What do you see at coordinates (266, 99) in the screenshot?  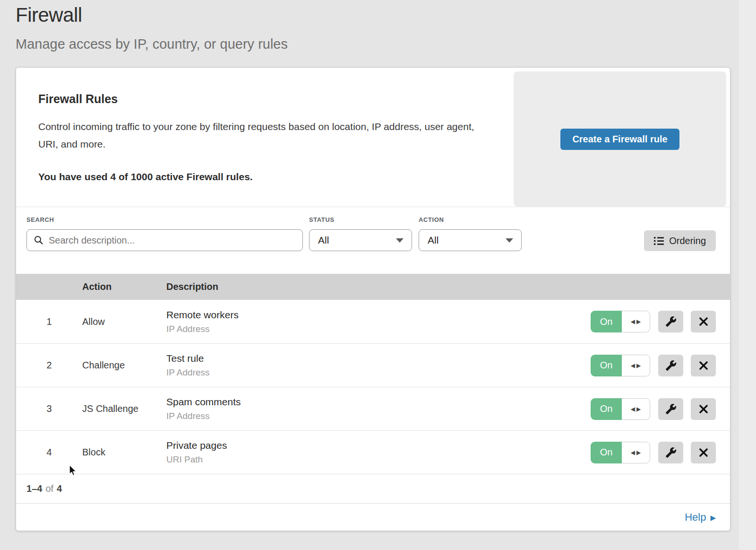 I see `card-title: Firewall Rules` at bounding box center [266, 99].